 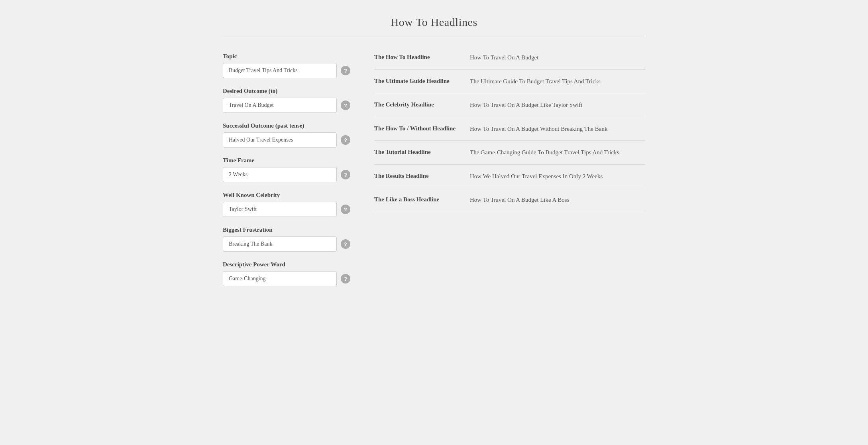 I want to click on field-label-power_word: Descriptive Power Word, so click(x=287, y=265).